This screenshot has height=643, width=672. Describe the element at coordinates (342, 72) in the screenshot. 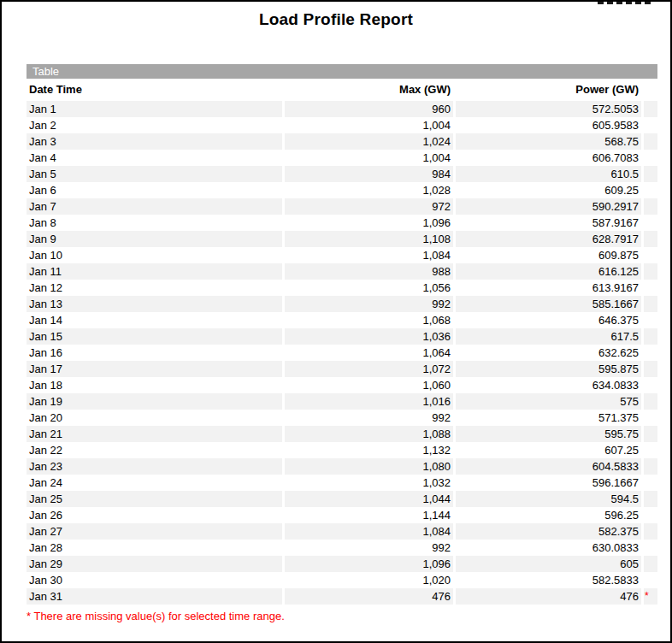

I see `table-section-bar: Table` at that location.